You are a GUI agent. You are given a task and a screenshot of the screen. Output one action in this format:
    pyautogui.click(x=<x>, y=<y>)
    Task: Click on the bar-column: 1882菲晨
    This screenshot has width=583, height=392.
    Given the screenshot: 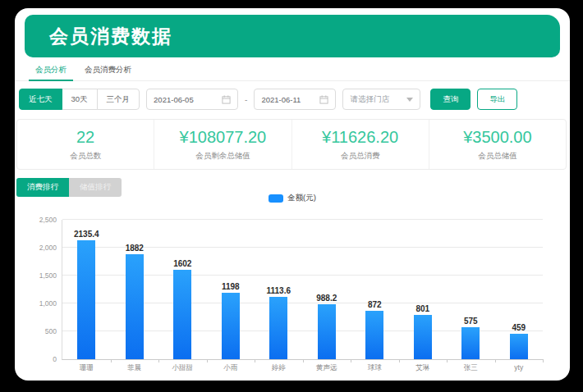 What is the action you would take?
    pyautogui.click(x=135, y=289)
    